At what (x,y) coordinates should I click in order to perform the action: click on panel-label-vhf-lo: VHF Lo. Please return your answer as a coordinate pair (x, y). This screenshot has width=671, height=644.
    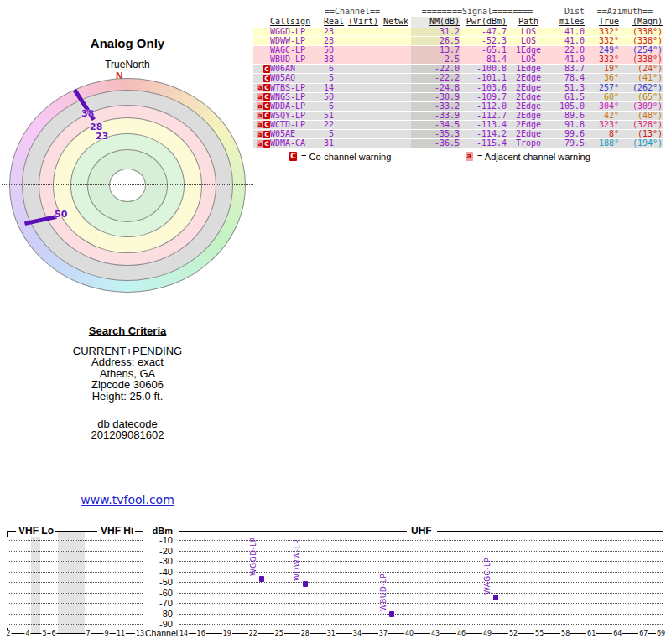
    Looking at the image, I should click on (36, 531).